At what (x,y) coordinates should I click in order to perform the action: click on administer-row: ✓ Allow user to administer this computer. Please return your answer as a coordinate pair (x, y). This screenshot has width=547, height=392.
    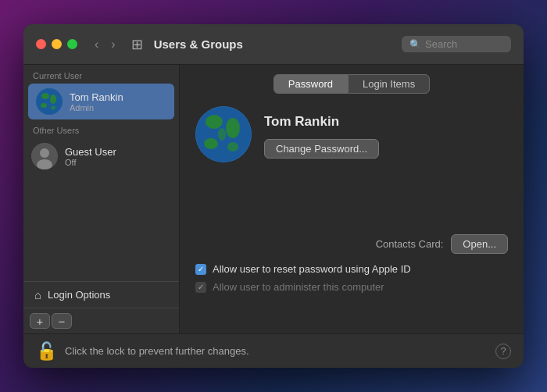
    Looking at the image, I should click on (352, 287).